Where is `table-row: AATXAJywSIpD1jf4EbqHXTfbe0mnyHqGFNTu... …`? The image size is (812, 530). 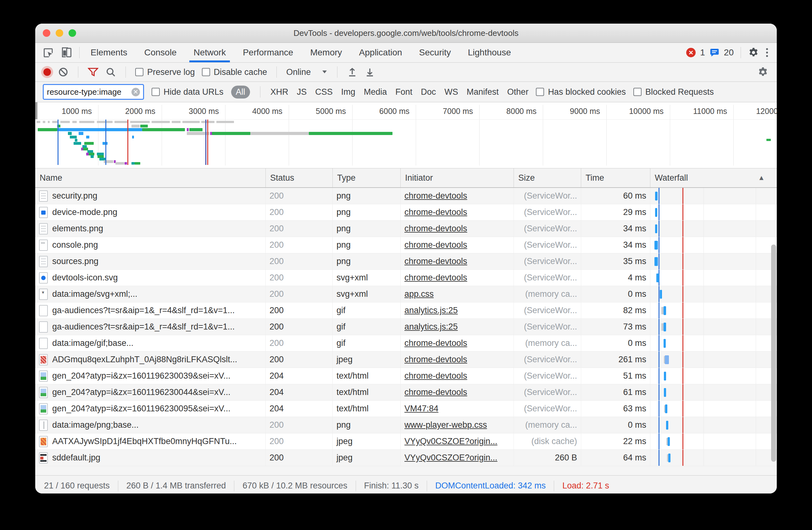 table-row: AATXAJywSIpD1jf4EbqHXTfbe0mnyHqGFNTu... … is located at coordinates (406, 442).